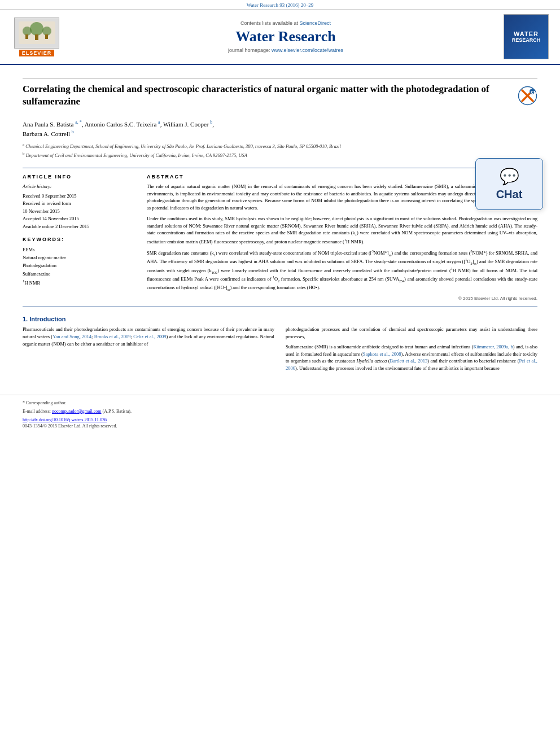 This screenshot has width=560, height=747. Describe the element at coordinates (409, 361) in the screenshot. I see `ref-bartlett: Bartlett et al., 2013` at that location.